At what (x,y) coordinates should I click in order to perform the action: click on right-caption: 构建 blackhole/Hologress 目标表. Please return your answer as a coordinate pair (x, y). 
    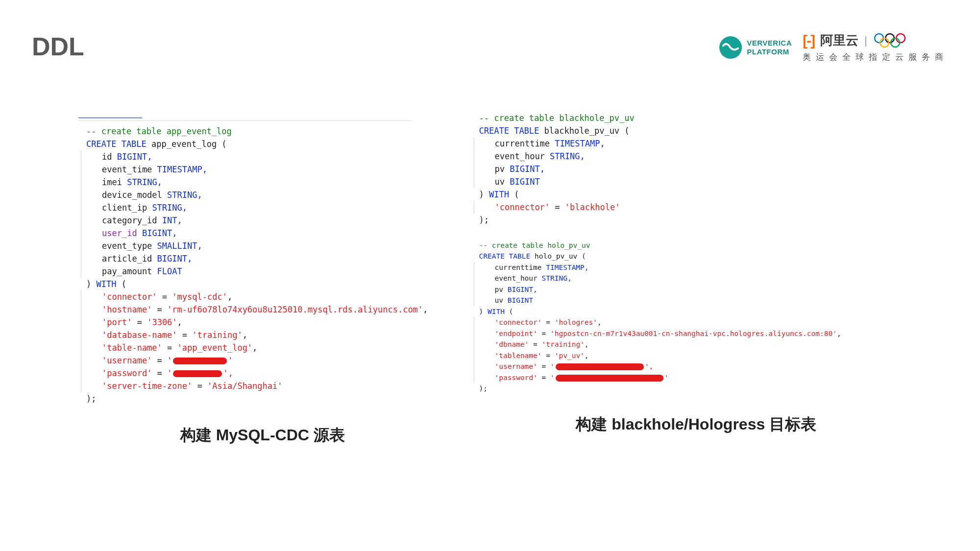
    Looking at the image, I should click on (697, 425).